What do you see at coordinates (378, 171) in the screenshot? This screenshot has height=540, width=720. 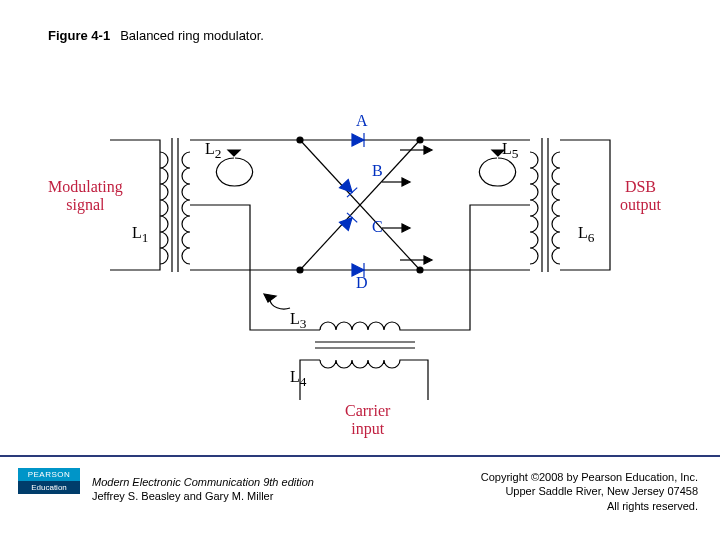 I see `node-b-label: B` at bounding box center [378, 171].